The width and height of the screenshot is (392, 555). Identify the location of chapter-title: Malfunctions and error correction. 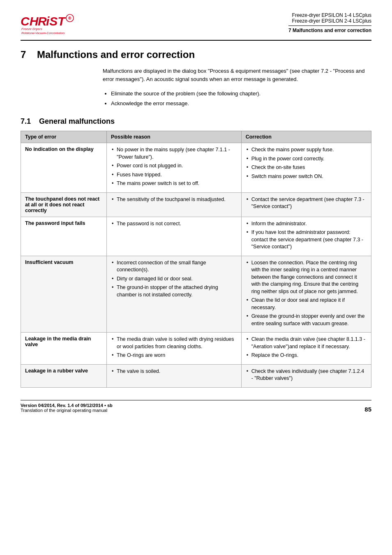
(116, 54).